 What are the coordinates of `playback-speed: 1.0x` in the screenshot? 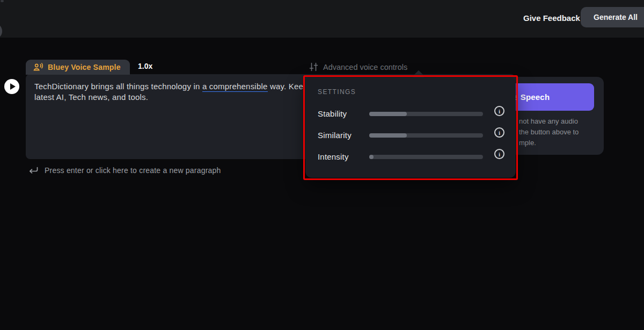 It's located at (145, 66).